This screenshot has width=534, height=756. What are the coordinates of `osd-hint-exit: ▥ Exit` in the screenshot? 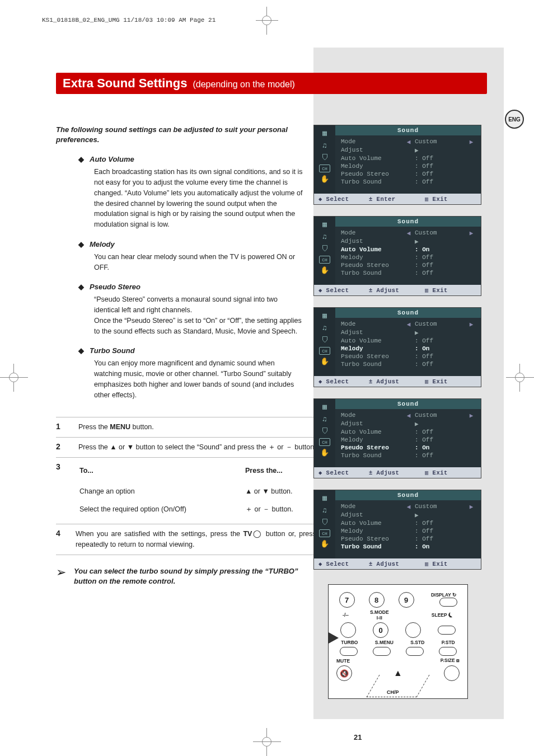 It's located at (451, 382).